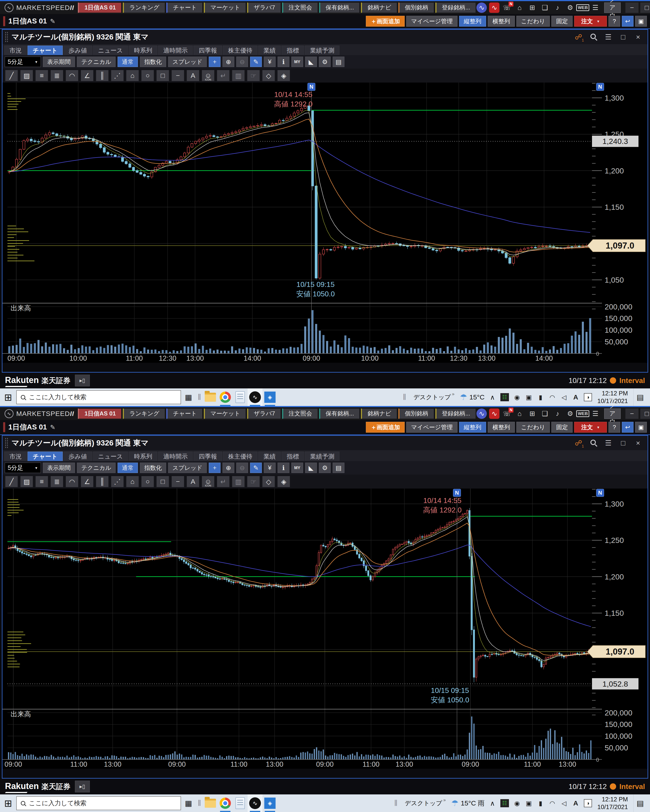 The height and width of the screenshot is (812, 650). I want to click on window-restore-icon: □, so click(623, 37).